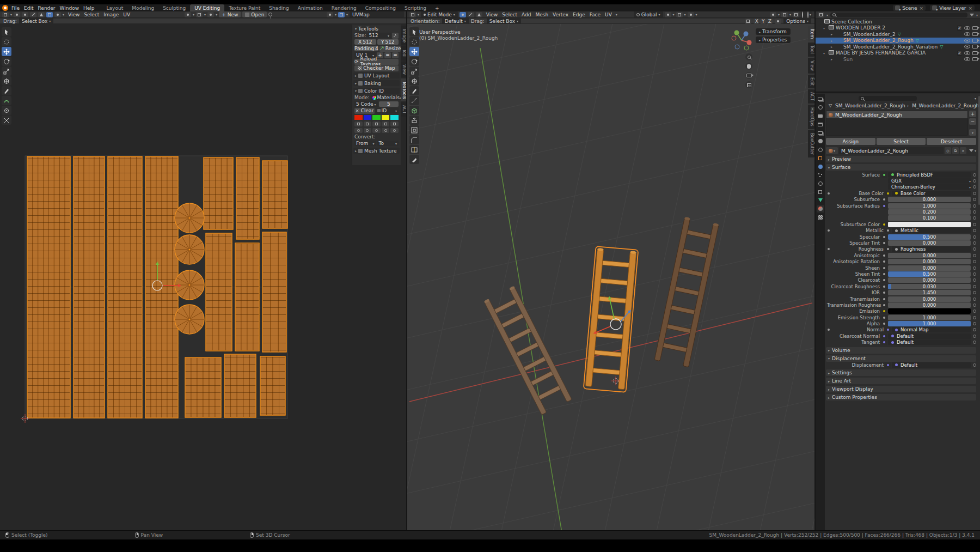  What do you see at coordinates (901, 317) in the screenshot?
I see `material-property-row: Emission Strength 1.000 ▾` at bounding box center [901, 317].